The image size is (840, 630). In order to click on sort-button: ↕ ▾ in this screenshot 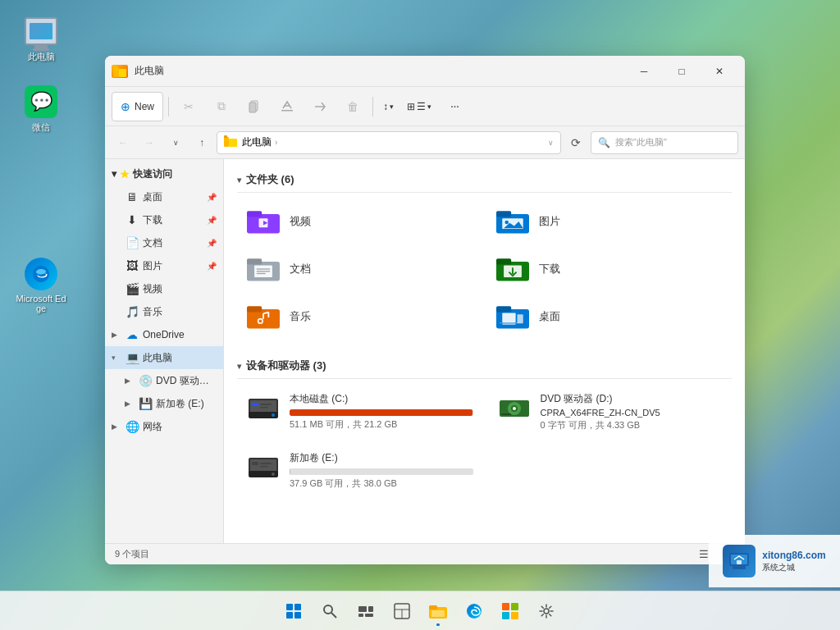, I will do `click(389, 107)`.